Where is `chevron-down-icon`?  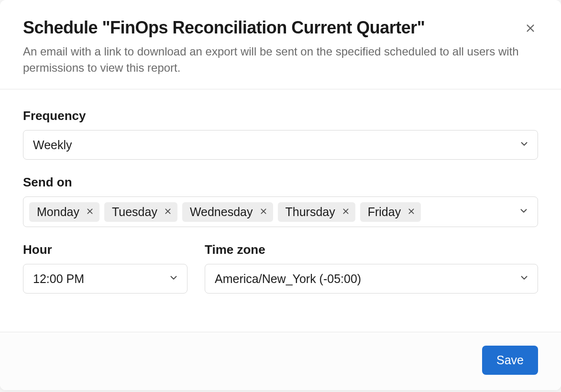 chevron-down-icon is located at coordinates (524, 212).